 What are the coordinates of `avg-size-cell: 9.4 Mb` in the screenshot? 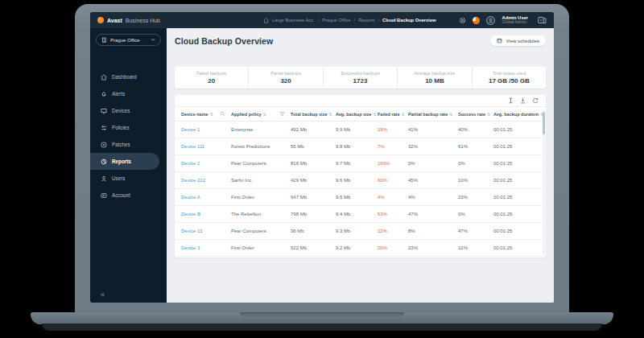 It's located at (357, 214).